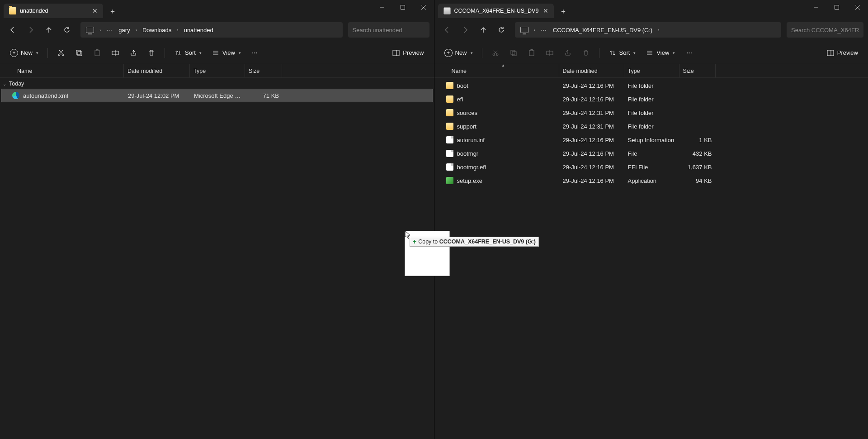 Image resolution: width=868 pixels, height=439 pixels. Describe the element at coordinates (212, 30) in the screenshot. I see `address-bar: › ⋯ gary › Downloads › unattended` at that location.